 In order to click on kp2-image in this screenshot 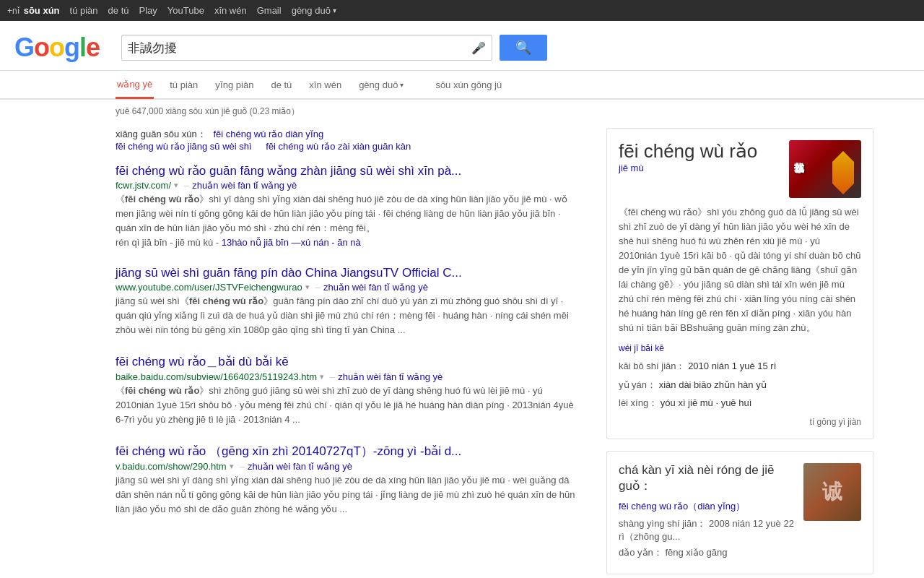, I will do `click(832, 492)`.